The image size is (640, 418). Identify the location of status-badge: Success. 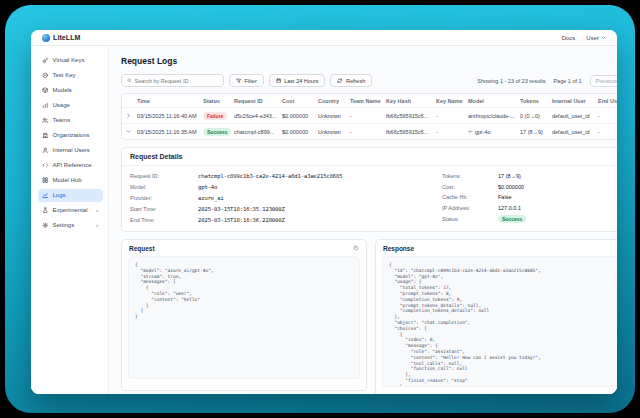
(217, 132).